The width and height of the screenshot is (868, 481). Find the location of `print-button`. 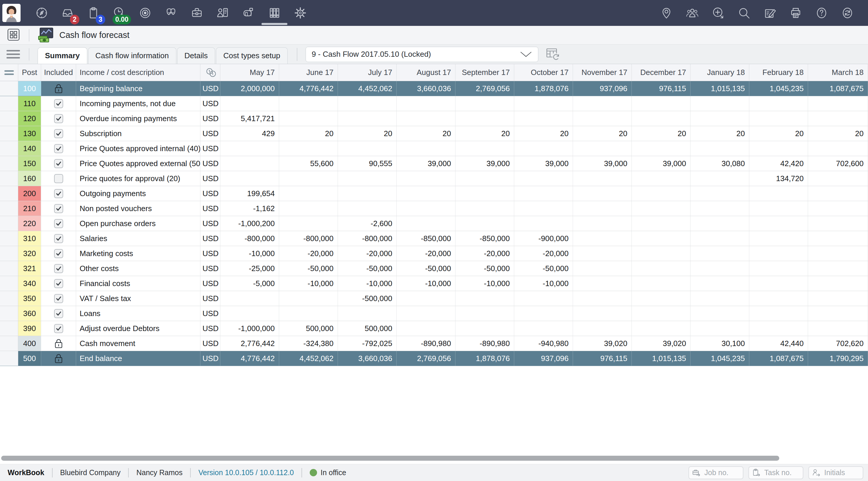

print-button is located at coordinates (796, 13).